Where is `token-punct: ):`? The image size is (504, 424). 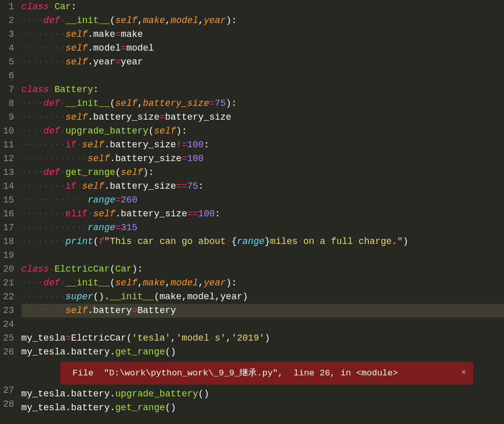 token-punct: ): is located at coordinates (182, 131).